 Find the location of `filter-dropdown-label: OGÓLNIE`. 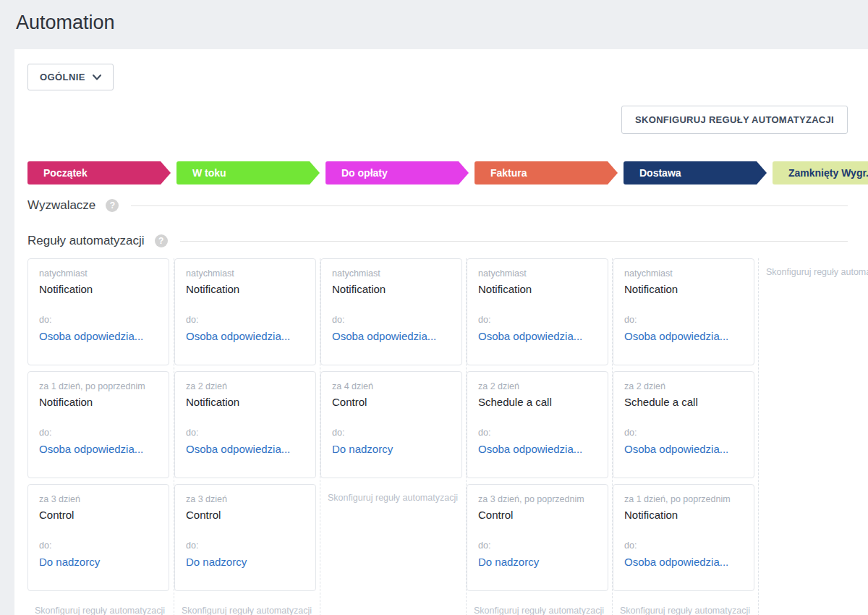

filter-dropdown-label: OGÓLNIE is located at coordinates (62, 77).